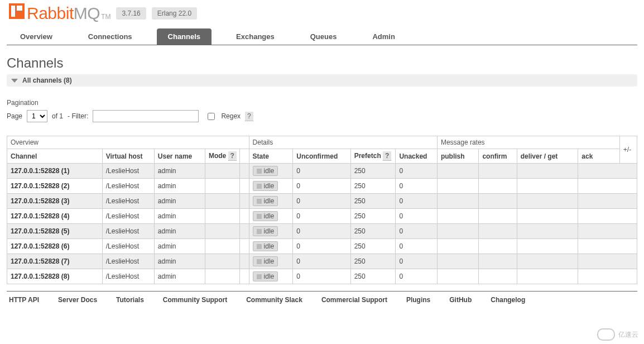 This screenshot has height=344, width=644. Describe the element at coordinates (458, 156) in the screenshot. I see `col-publish: publish` at that location.